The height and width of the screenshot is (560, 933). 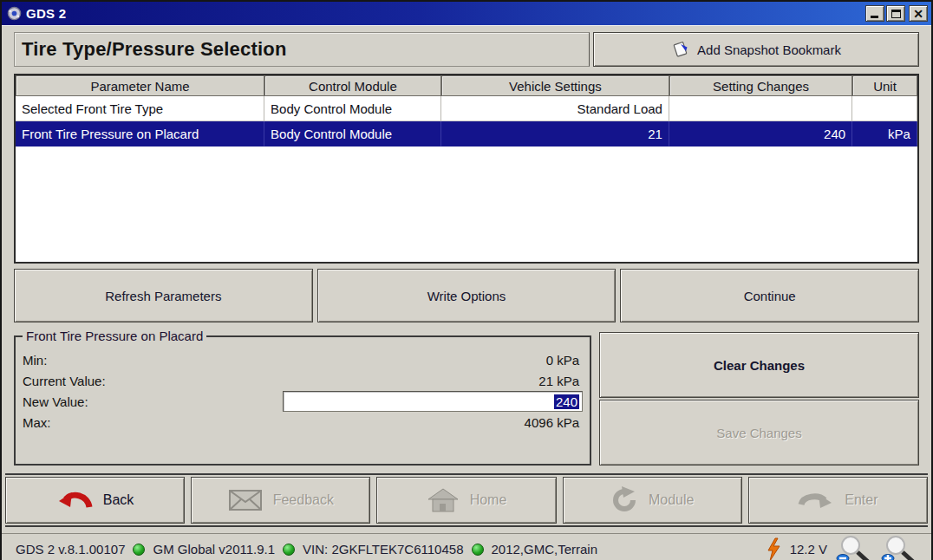 What do you see at coordinates (555, 86) in the screenshot?
I see `column-header-vehicle-settings: Vehicle Settings` at bounding box center [555, 86].